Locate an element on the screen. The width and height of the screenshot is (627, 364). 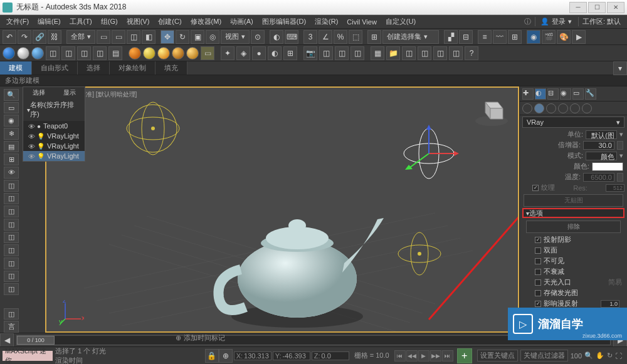
vray-mat3-icon is located at coordinates (38, 53).